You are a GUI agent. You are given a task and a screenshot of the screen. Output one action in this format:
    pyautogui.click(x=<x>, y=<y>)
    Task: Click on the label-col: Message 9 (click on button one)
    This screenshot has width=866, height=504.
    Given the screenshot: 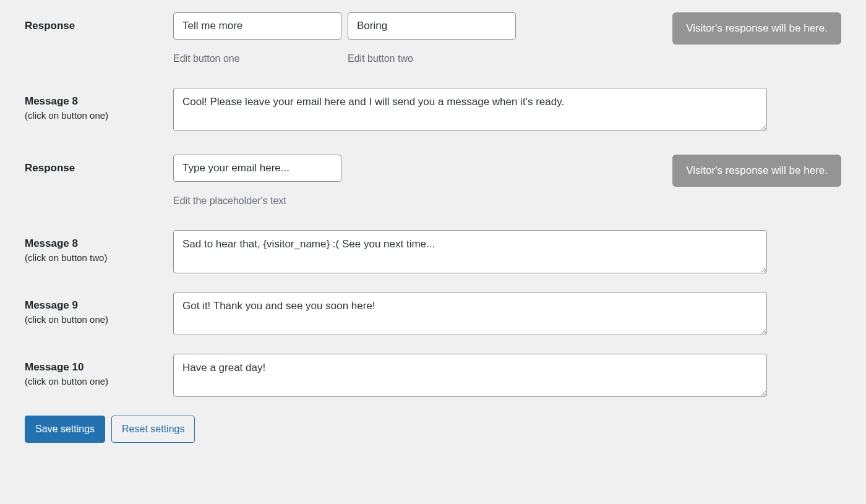 What is the action you would take?
    pyautogui.click(x=99, y=308)
    